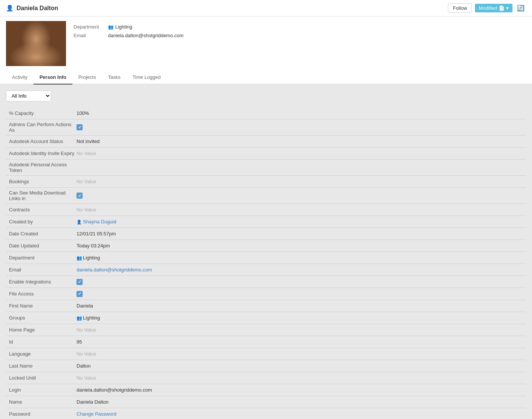  I want to click on table-row: Date Created12/01/21 05:57pm, so click(266, 234).